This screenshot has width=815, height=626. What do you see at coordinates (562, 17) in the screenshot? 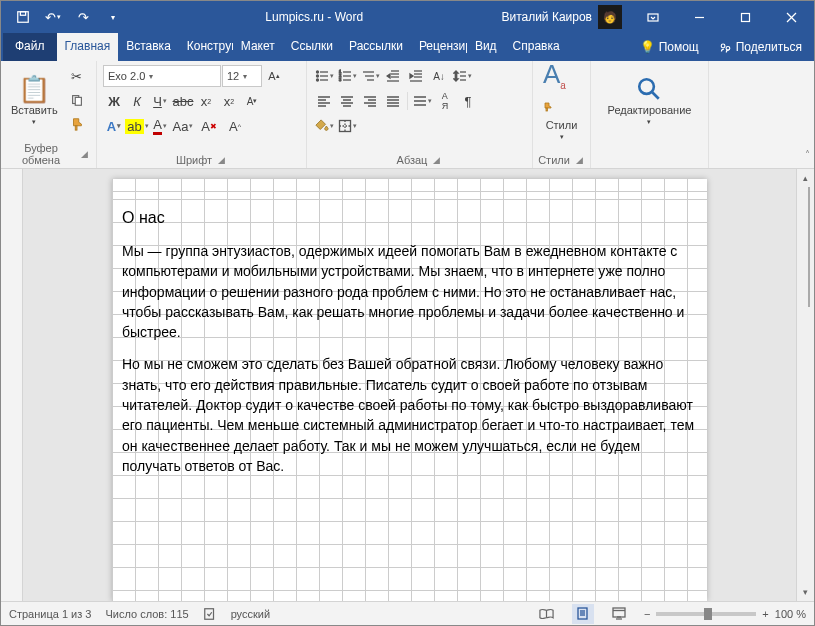
I see `user-account: Виталий Каиров 🧑` at bounding box center [562, 17].